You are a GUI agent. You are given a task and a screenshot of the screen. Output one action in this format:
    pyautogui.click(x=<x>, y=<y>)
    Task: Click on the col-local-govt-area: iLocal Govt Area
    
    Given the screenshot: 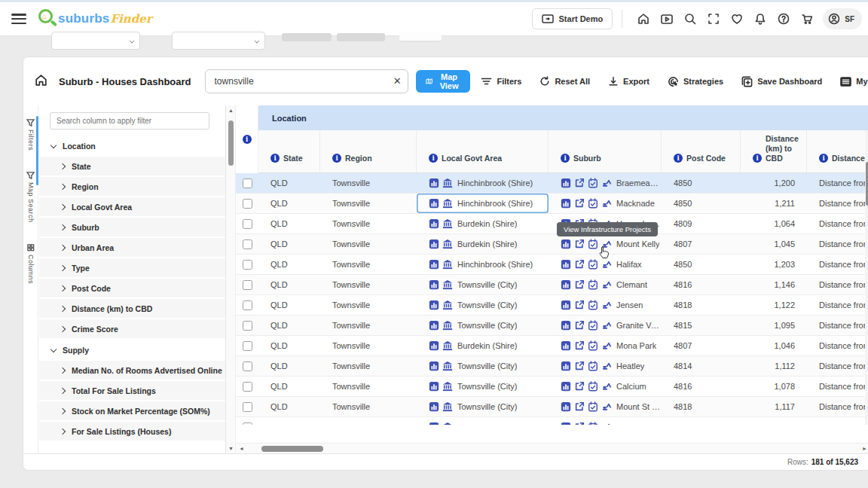 What is the action you would take?
    pyautogui.click(x=482, y=151)
    